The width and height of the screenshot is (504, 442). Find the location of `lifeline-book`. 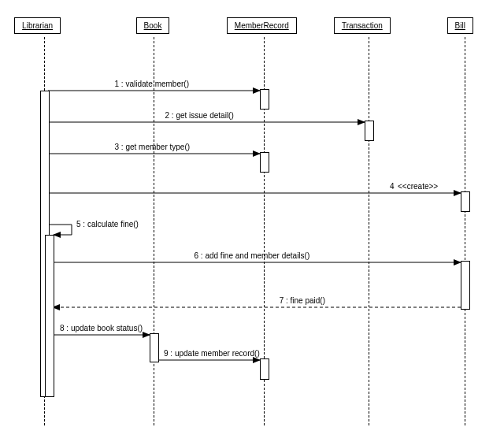

lifeline-book is located at coordinates (154, 232).